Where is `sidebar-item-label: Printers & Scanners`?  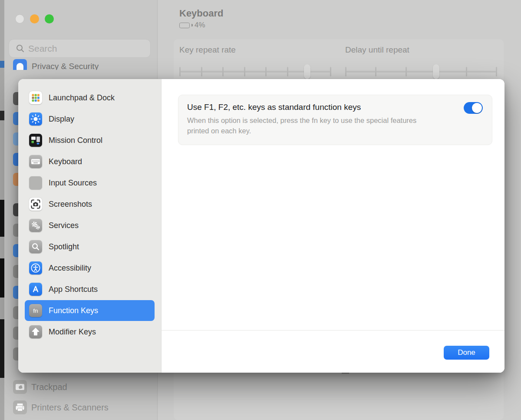
sidebar-item-label: Printers & Scanners is located at coordinates (70, 407).